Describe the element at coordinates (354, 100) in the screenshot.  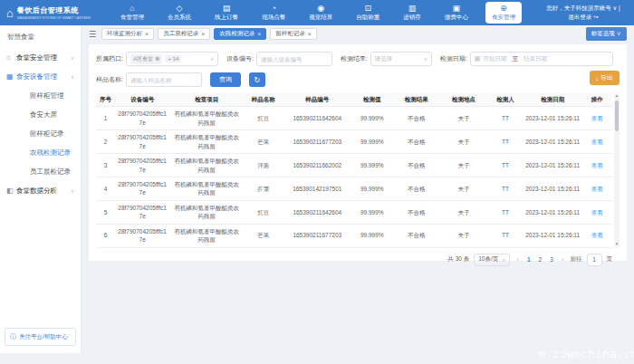
I see `table-header-row: 序号 设备编号 检查项目 样品名称 样品编号 检测值 检测结果 检测地点 检测人…` at that location.